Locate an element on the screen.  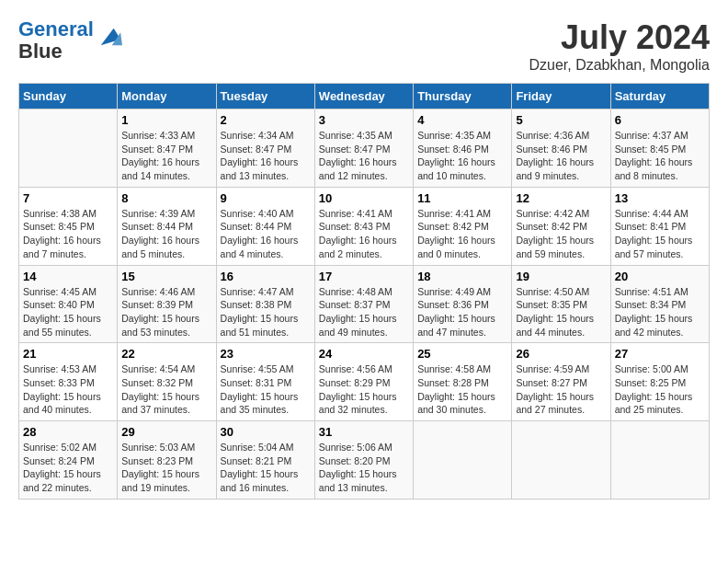
calendar-cell: 23Sunrise: 4:55 AMSunset: 8:31 PMDayligh… is located at coordinates (265, 383).